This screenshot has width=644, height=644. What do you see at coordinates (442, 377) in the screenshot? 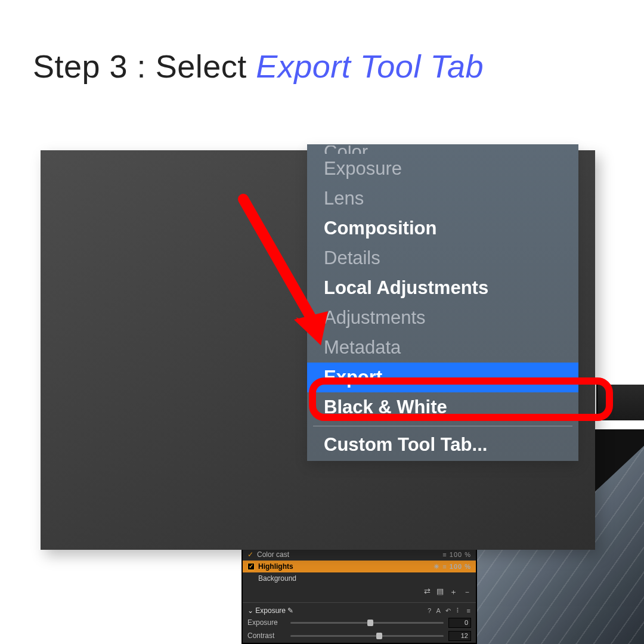
I see `menu-item-export: Export` at bounding box center [442, 377].